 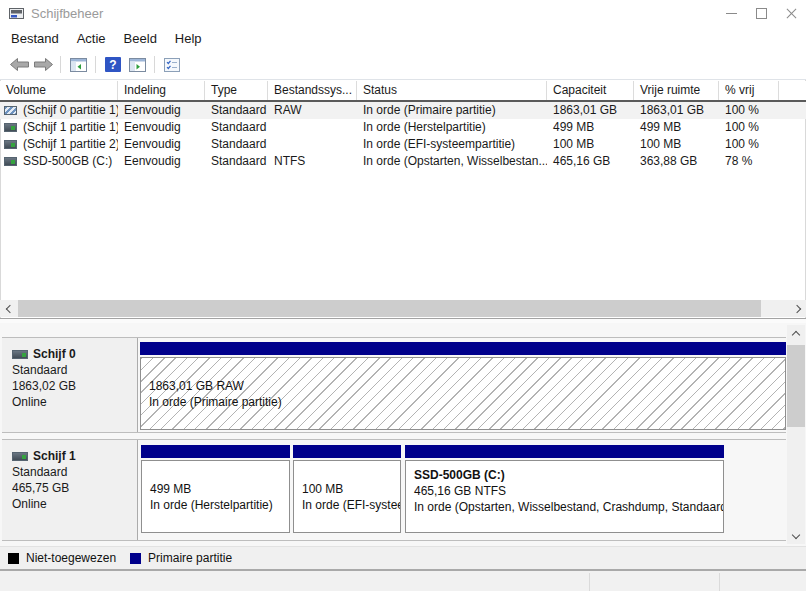 What do you see at coordinates (236, 90) in the screenshot?
I see `column-header-type: Type` at bounding box center [236, 90].